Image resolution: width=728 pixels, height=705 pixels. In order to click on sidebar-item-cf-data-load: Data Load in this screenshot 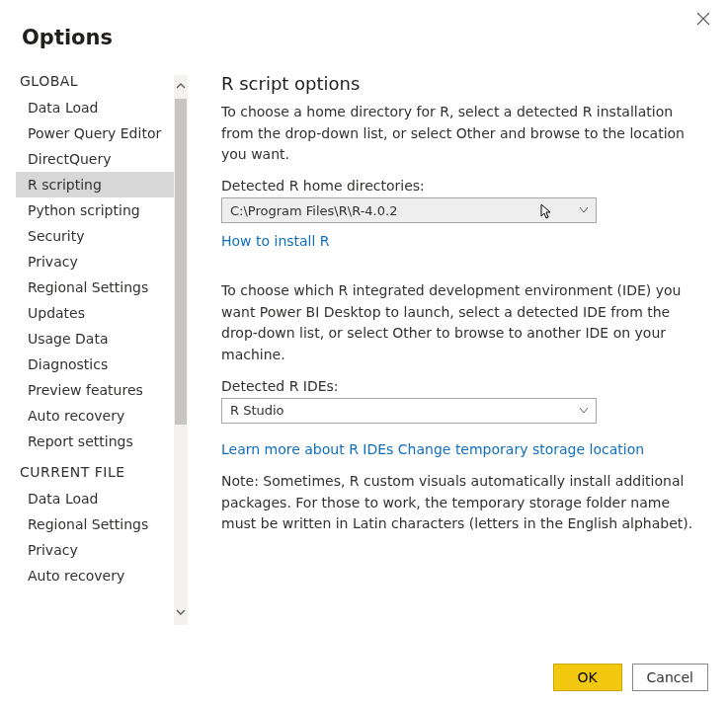, I will do `click(102, 499)`.